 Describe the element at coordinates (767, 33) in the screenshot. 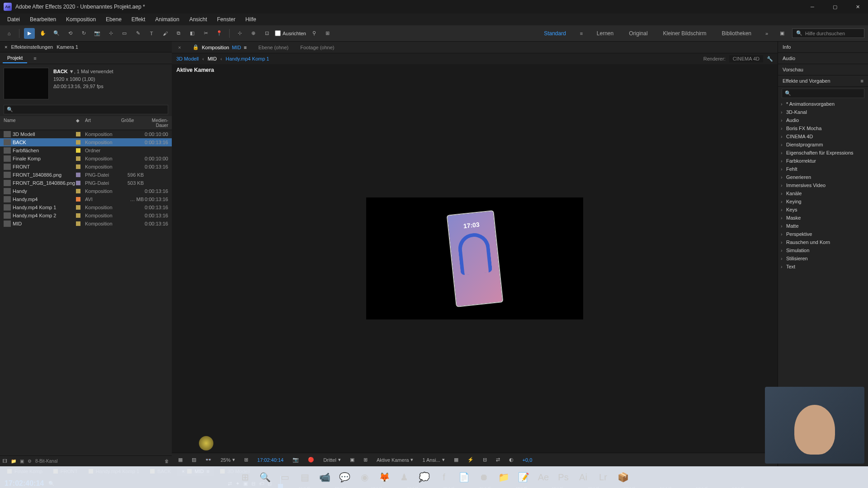

I see `expand-icon: »` at that location.